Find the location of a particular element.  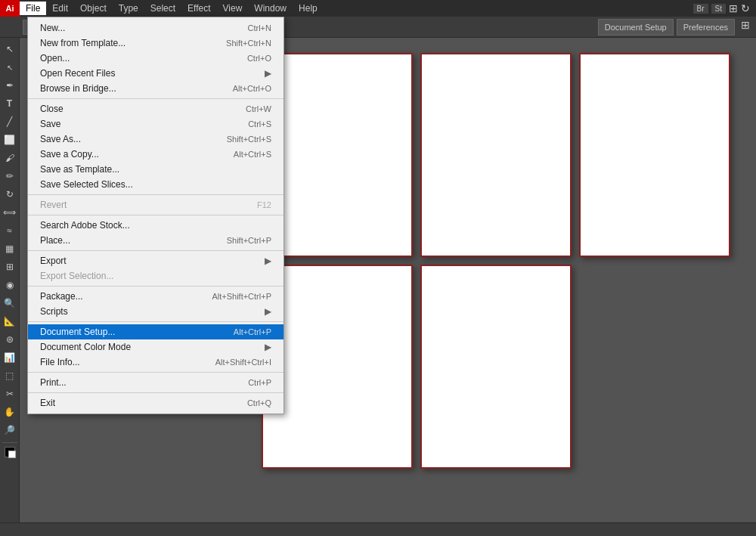

menu-save-template: Save as Template... is located at coordinates (156, 169).